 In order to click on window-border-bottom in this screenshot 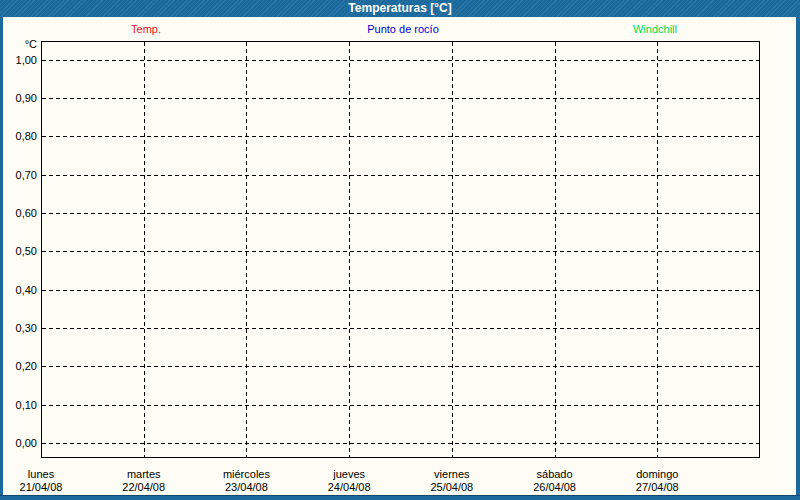, I will do `click(400, 498)`.